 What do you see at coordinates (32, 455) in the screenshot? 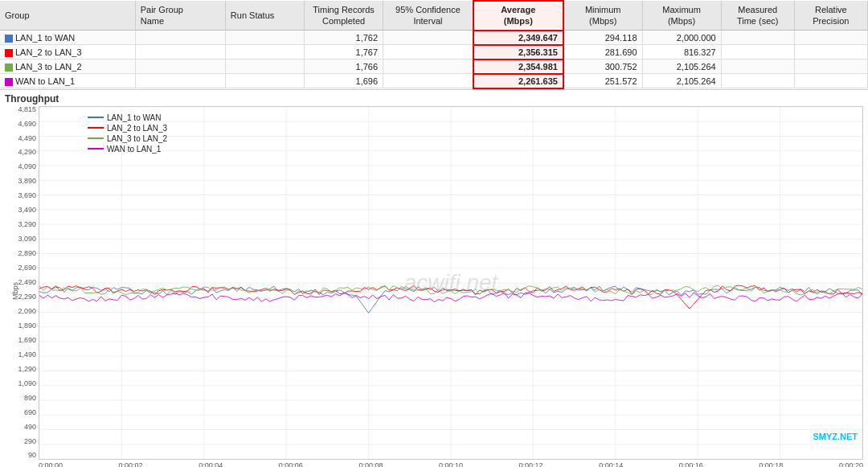
I see `y-label: 90` at bounding box center [32, 455].